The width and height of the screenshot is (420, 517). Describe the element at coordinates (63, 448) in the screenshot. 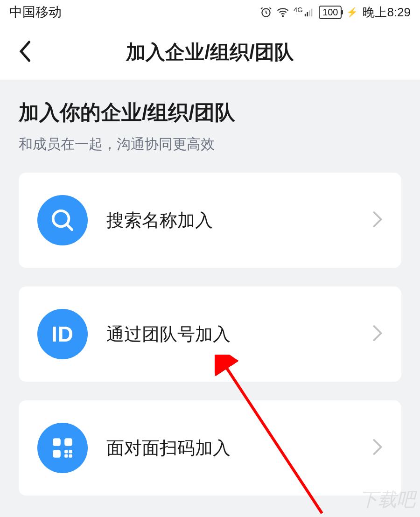

I see `qr-icon` at that location.